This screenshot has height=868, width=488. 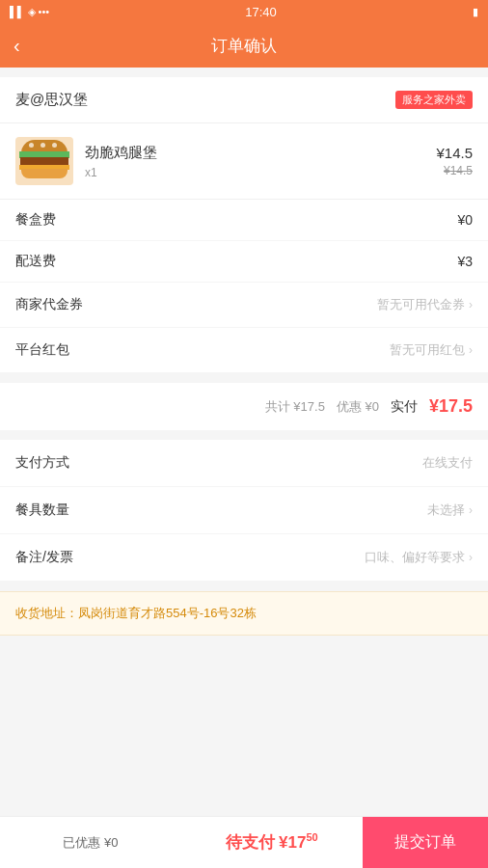 What do you see at coordinates (260, 162) in the screenshot?
I see `item-info: 劲脆鸡腿堡 x1` at bounding box center [260, 162].